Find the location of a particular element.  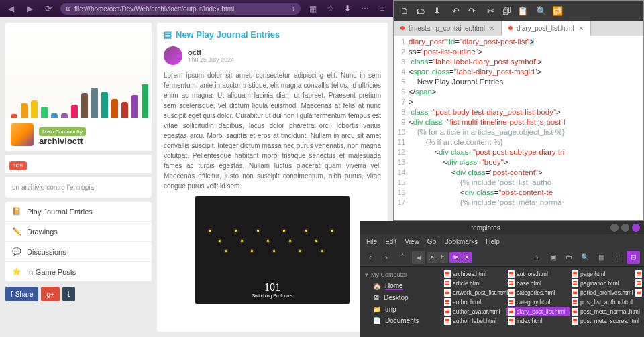

grid-view-icon: ▦ is located at coordinates (601, 257).